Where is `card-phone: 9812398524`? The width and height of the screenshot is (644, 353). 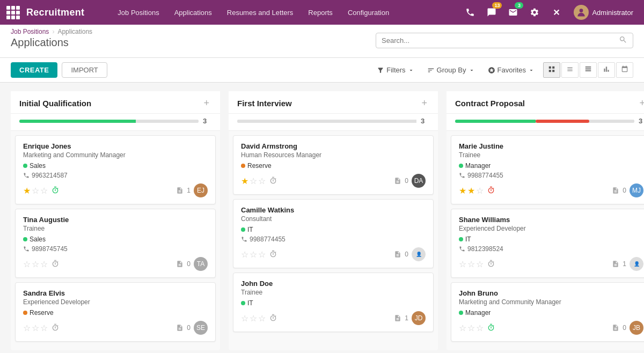 card-phone: 9812398524 is located at coordinates (551, 249).